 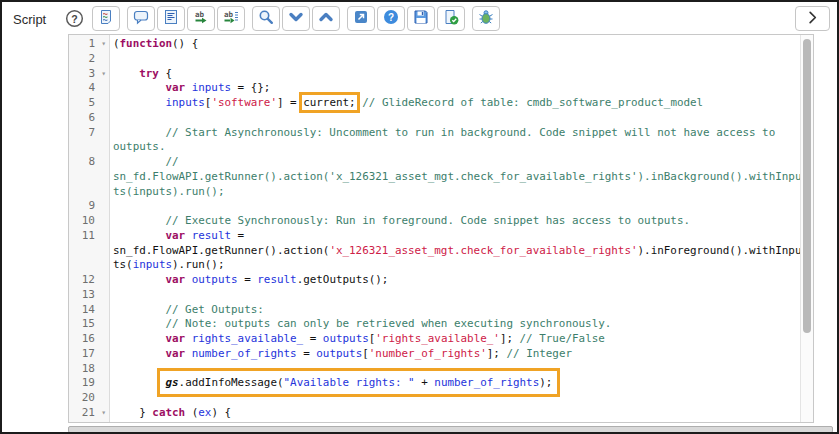 I want to click on search-button, so click(x=266, y=18).